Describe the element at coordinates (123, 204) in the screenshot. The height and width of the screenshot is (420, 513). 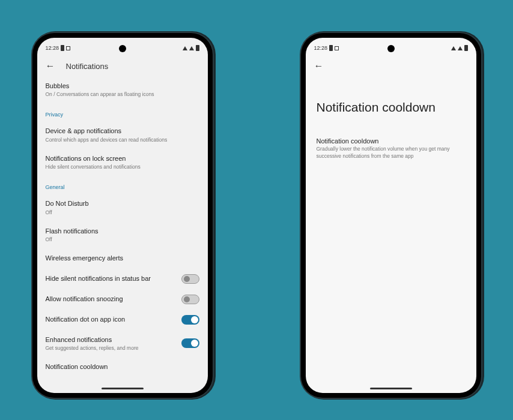
I see `setting-title: Do Not Disturb` at that location.